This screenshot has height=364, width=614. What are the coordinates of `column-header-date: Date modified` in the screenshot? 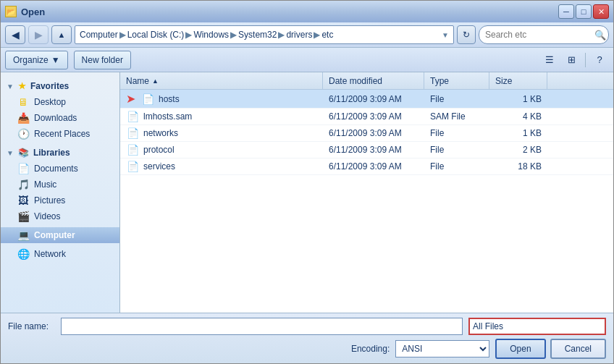 It's located at (374, 81).